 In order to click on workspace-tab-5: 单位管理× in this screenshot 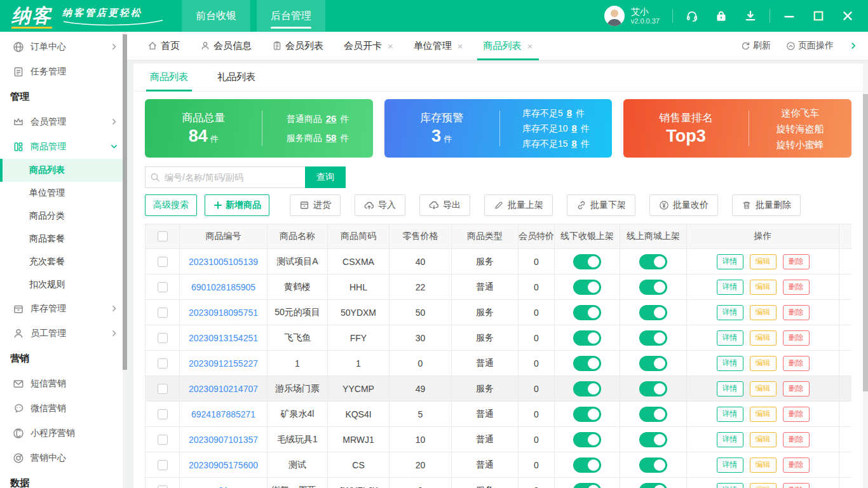, I will do `click(438, 46)`.